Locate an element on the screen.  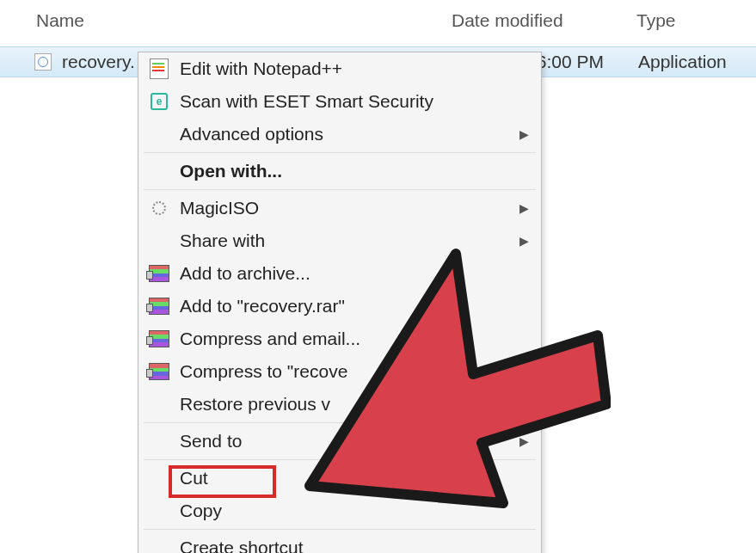
column-header-name: Name is located at coordinates (225, 21).